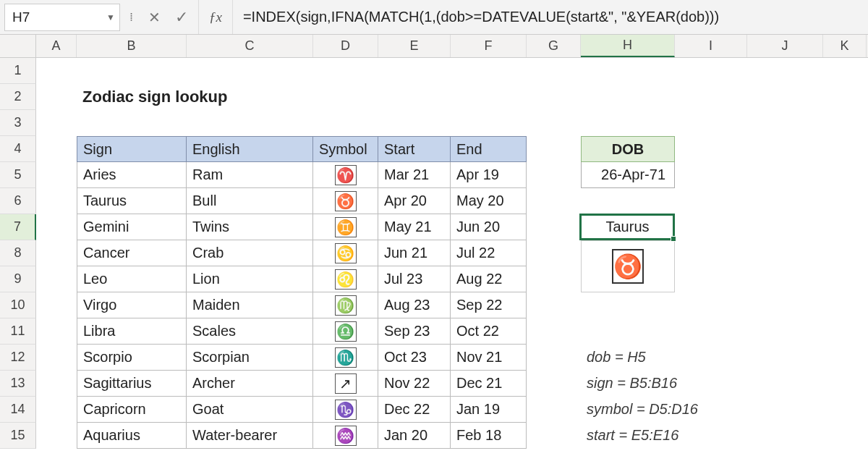 This screenshot has width=868, height=456. What do you see at coordinates (346, 175) in the screenshot?
I see `cell-symbol: ♈` at bounding box center [346, 175].